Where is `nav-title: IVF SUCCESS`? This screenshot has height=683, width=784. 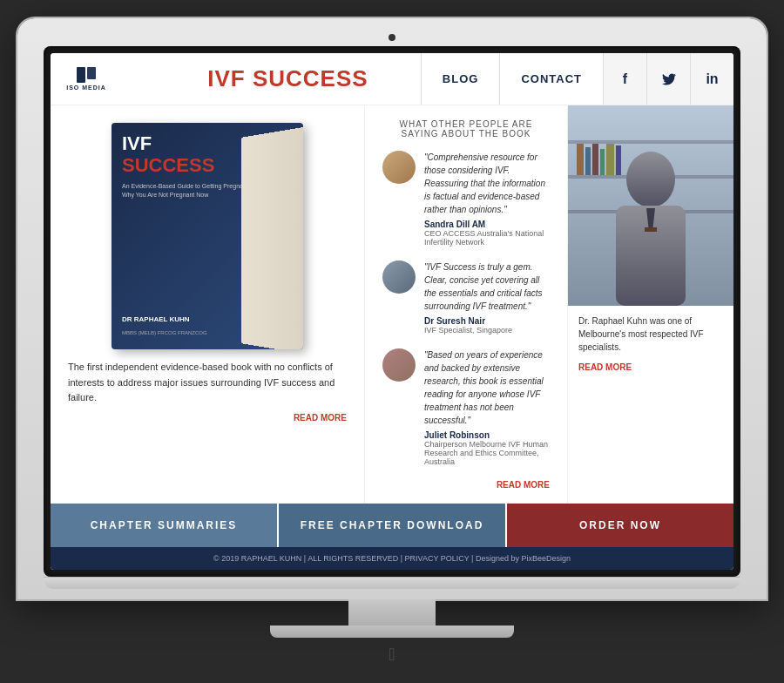 nav-title: IVF SUCCESS is located at coordinates (287, 78).